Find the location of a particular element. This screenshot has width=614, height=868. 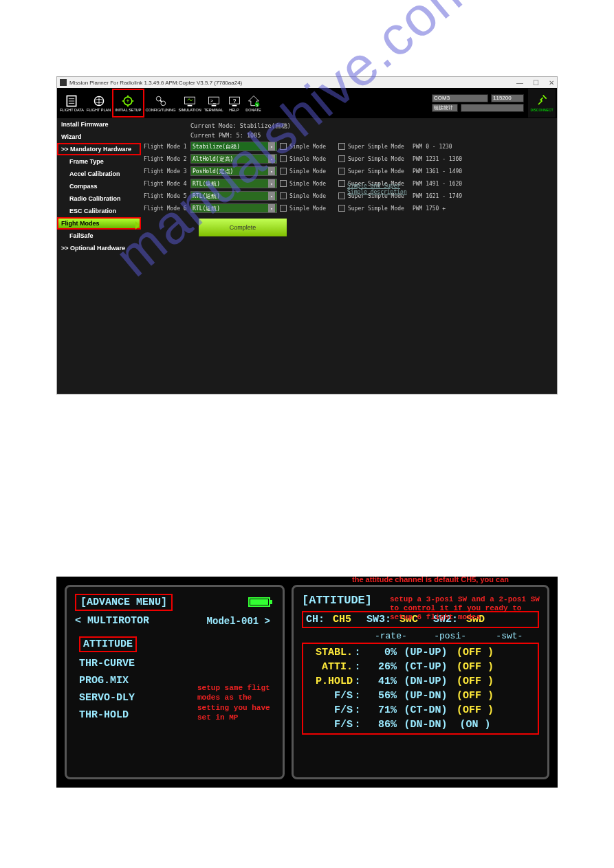

sidebar-esc-calibration: ESC Calibration is located at coordinates (99, 211).